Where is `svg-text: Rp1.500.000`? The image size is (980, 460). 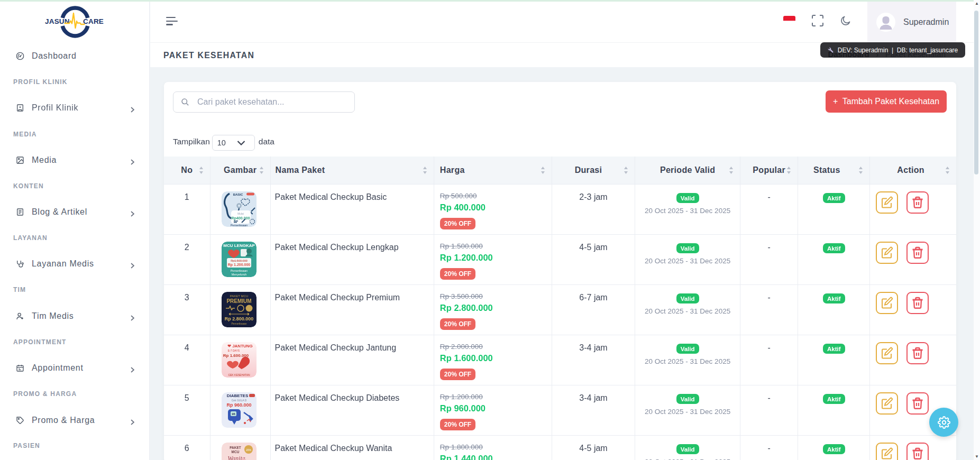 svg-text: Rp1.500.000 is located at coordinates (239, 261).